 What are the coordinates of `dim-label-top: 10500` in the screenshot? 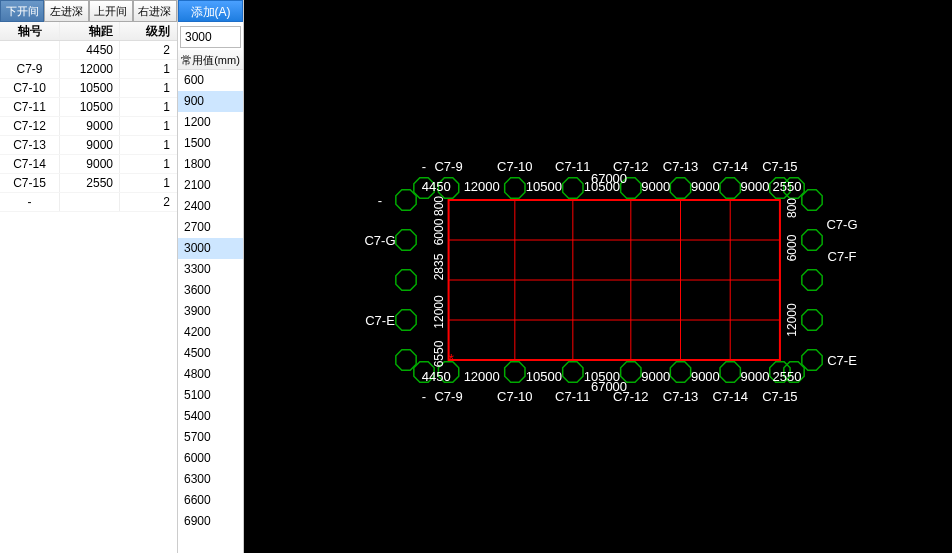 It's located at (544, 186).